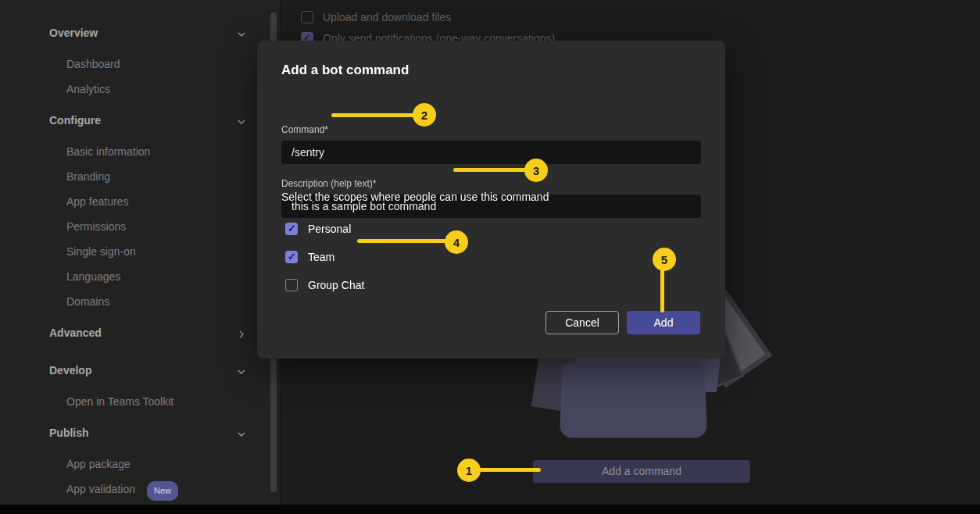 This screenshot has height=514, width=980. Describe the element at coordinates (469, 470) in the screenshot. I see `annotation-step-1: 1` at that location.